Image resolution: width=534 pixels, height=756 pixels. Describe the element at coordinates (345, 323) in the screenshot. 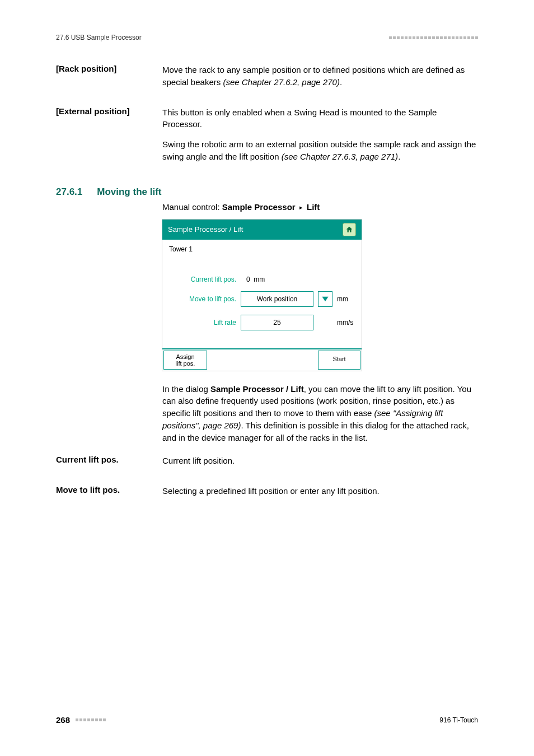

I see `unit-lift-rate: mm/s` at that location.